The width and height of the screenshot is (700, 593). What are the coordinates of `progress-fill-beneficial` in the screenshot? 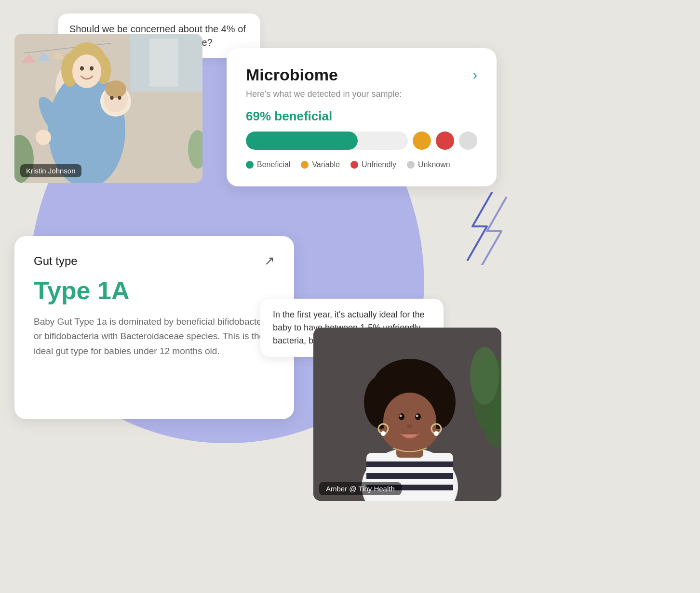 It's located at (302, 141).